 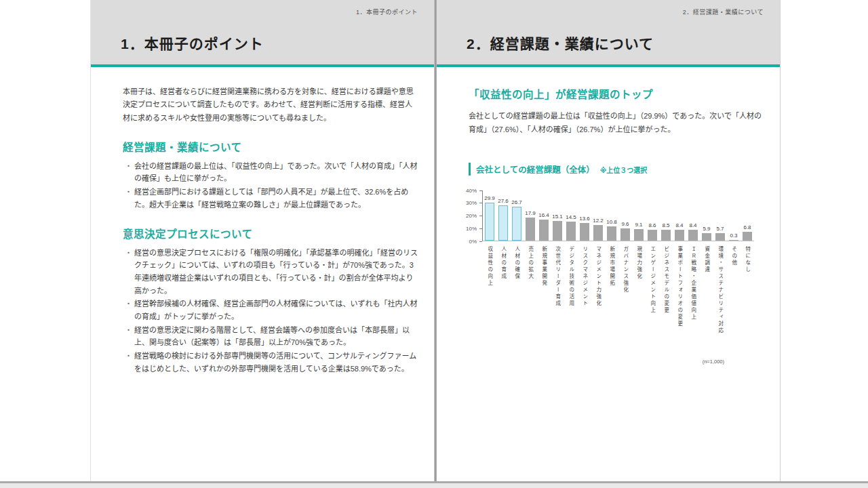 I want to click on bar-value-label: 17.9, so click(x=530, y=213).